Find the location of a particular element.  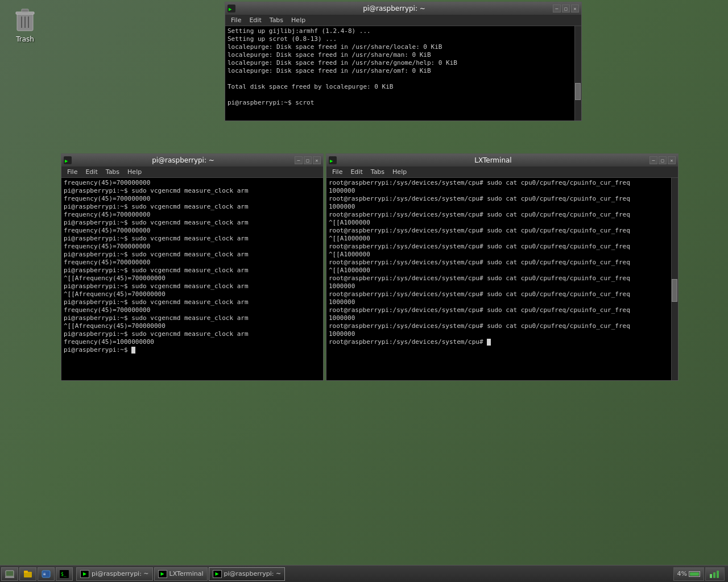

task1-terminal-icon: ▶ is located at coordinates (85, 574).